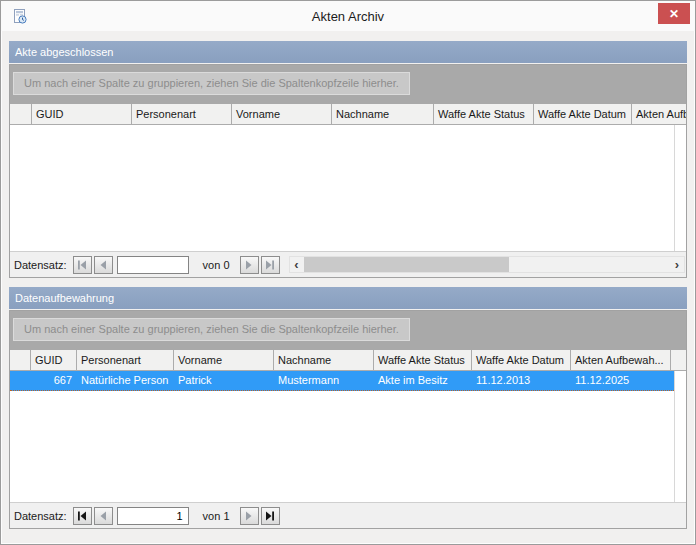 The image size is (696, 545). What do you see at coordinates (324, 380) in the screenshot?
I see `cell-nachname: Mustermann` at bounding box center [324, 380].